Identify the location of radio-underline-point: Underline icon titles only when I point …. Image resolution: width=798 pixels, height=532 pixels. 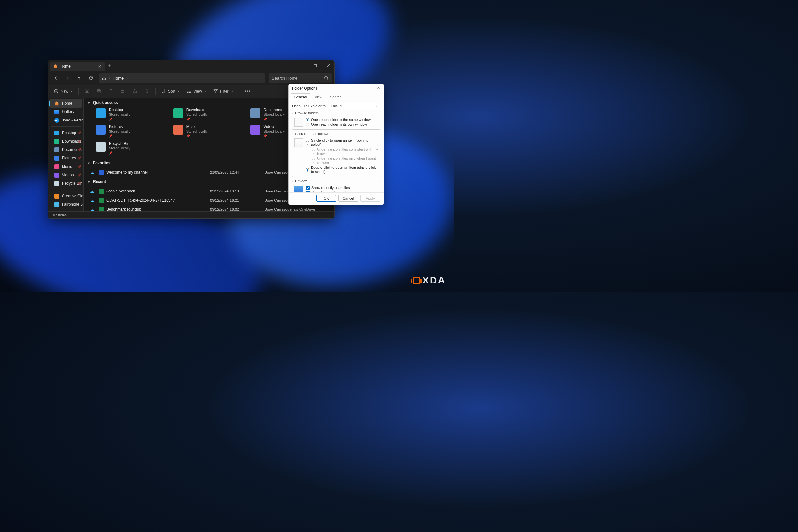
(345, 161).